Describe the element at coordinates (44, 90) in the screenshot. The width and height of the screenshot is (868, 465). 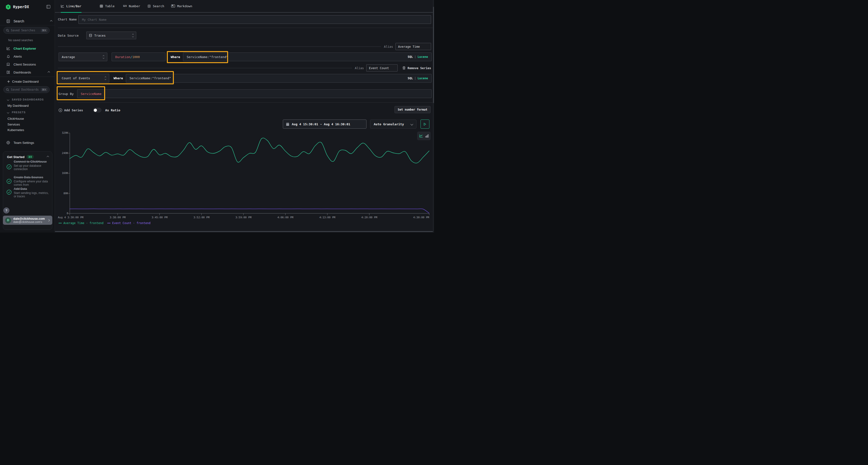
I see `shortcut-badge: ⌘K` at that location.